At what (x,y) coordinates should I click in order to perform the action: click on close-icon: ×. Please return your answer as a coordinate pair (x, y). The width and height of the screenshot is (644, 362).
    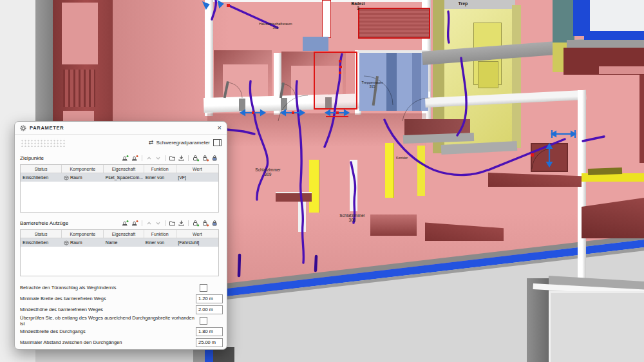
    Looking at the image, I should click on (220, 128).